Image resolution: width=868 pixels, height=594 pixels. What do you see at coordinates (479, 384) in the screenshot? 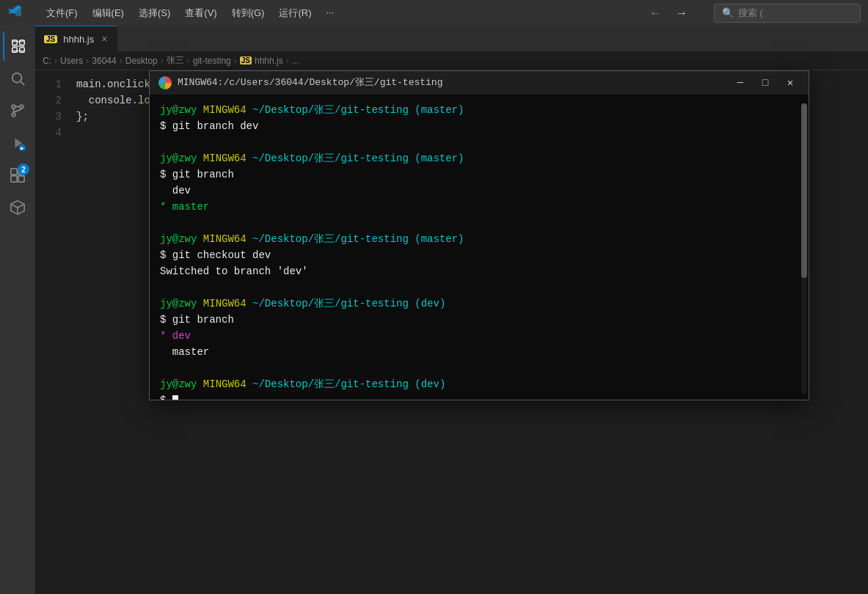
I see `terminal-line-18: jy@zwy MINGW64 ~/Desktop/张三/git-testing …` at bounding box center [479, 384].